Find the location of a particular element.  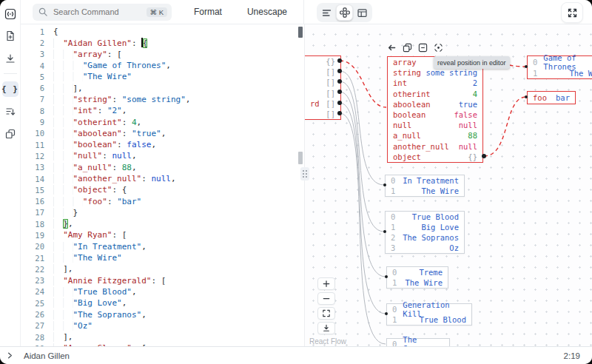

graph-node-annie-fitzgerald: 0True Blood1Big Love2The Sopranos3Oz is located at coordinates (425, 232).